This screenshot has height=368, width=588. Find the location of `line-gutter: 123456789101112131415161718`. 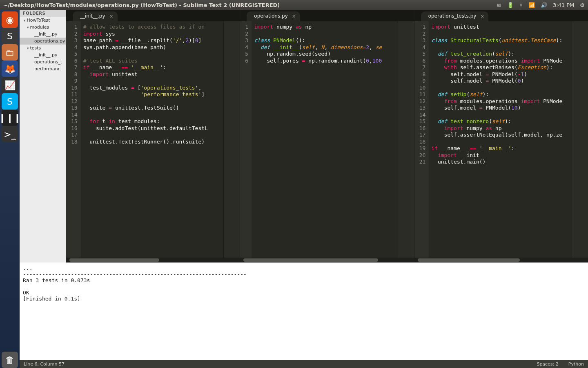

line-gutter: 123456789101112131415161718 is located at coordinates (74, 139).